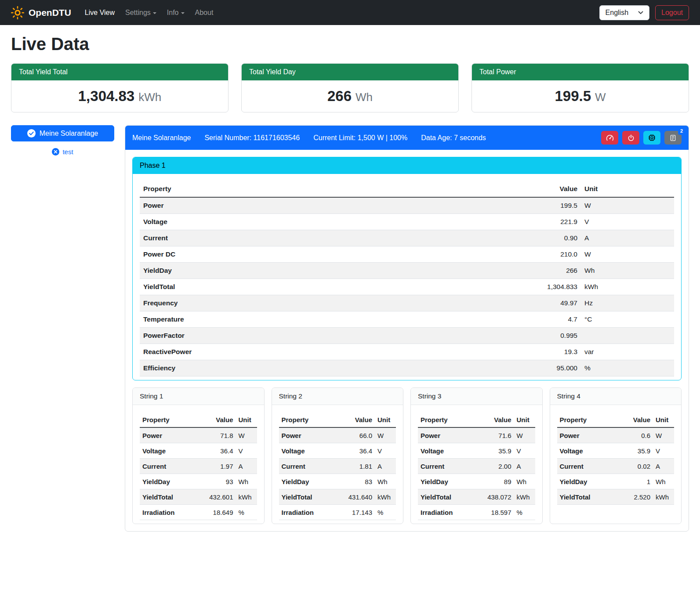 This screenshot has width=700, height=597. I want to click on table-row: YieldTotal 2.520 kWh, so click(616, 497).